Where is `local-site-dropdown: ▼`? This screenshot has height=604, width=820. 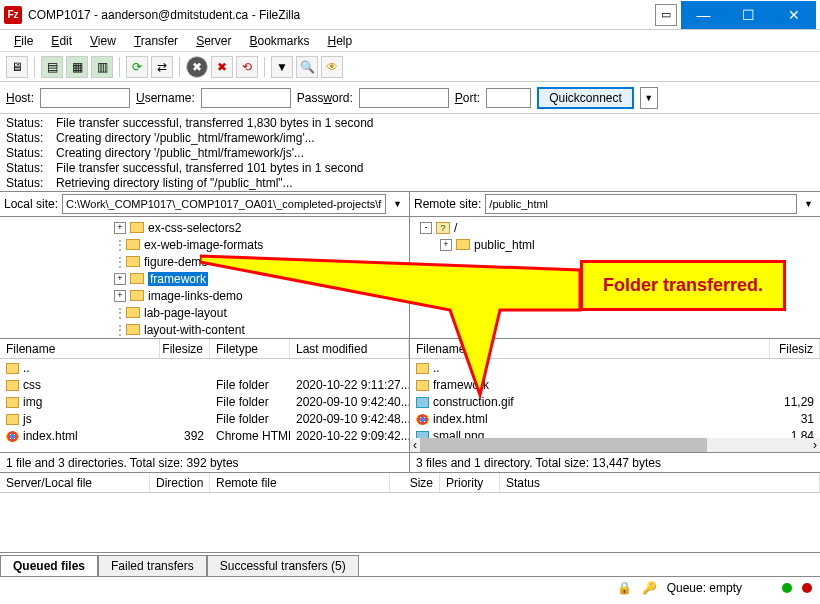 local-site-dropdown: ▼ is located at coordinates (398, 204).